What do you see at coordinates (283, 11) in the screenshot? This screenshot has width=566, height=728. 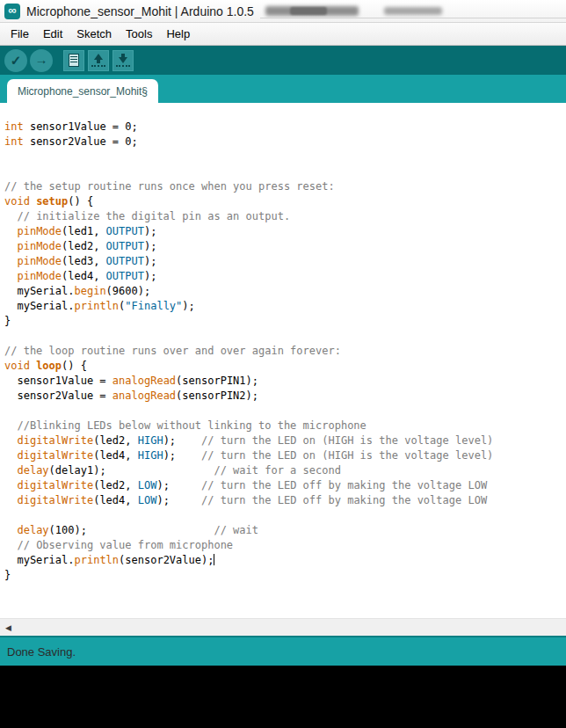 I see `title-bar: ∞ Microphone_sensor_Mohit | Arduino 1.0.…` at bounding box center [283, 11].